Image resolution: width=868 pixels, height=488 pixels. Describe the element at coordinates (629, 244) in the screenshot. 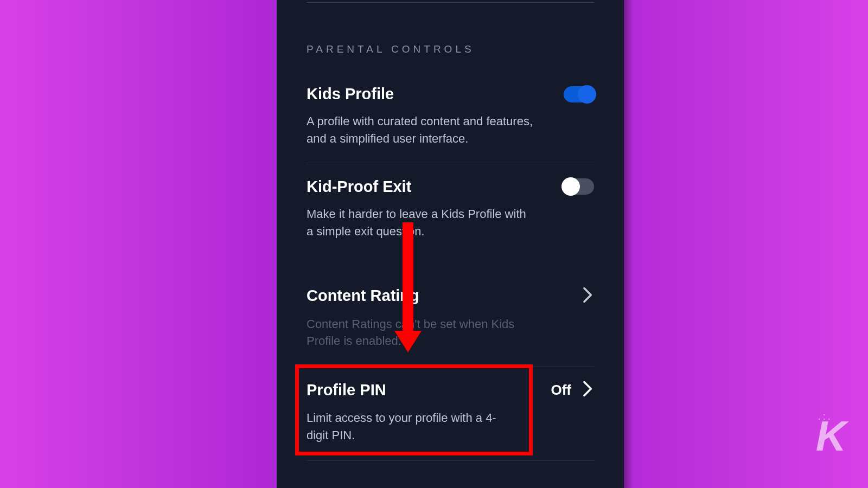

I see `panel-shadow` at that location.